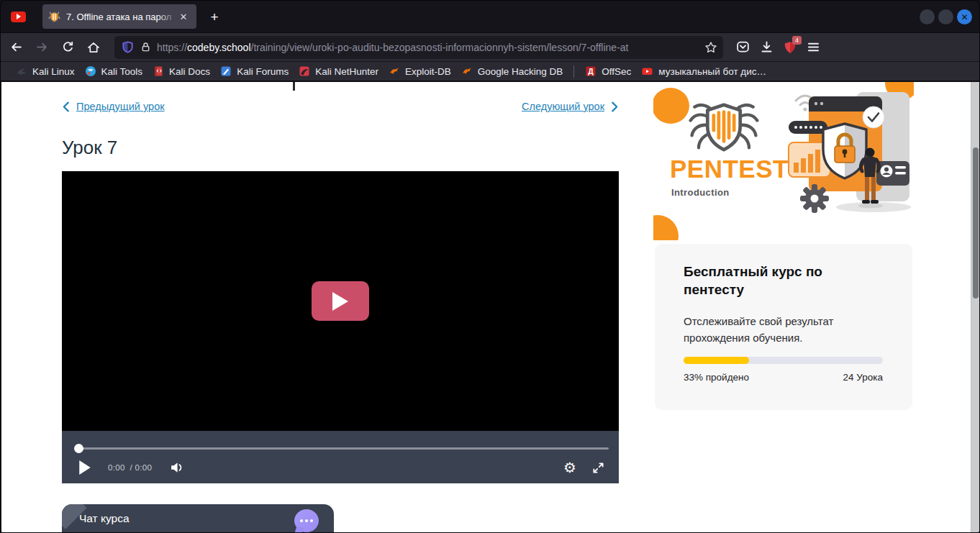 The image size is (980, 533). Describe the element at coordinates (214, 17) in the screenshot. I see `new-tab-button: +` at that location.